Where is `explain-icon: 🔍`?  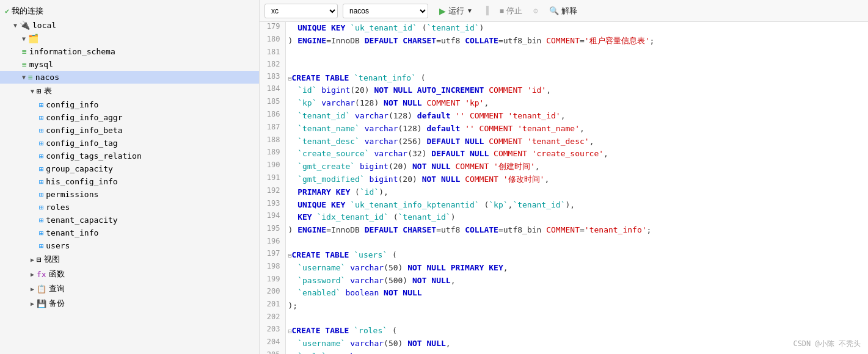 explain-icon: 🔍 is located at coordinates (554, 11).